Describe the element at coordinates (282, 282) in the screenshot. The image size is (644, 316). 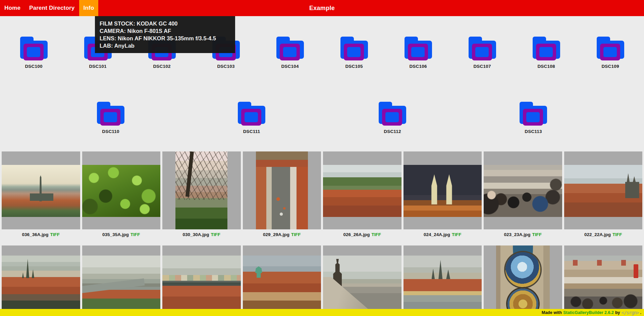
I see `thumbnail-image-rooftops-dome` at that location.